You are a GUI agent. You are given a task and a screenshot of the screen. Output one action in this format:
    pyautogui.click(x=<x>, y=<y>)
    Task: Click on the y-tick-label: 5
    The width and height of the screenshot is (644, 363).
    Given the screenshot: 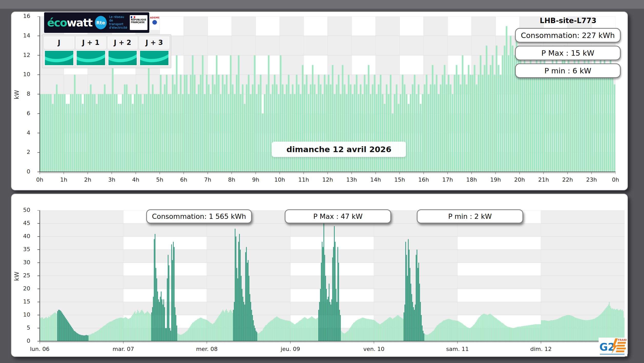 What is the action you would take?
    pyautogui.click(x=23, y=328)
    